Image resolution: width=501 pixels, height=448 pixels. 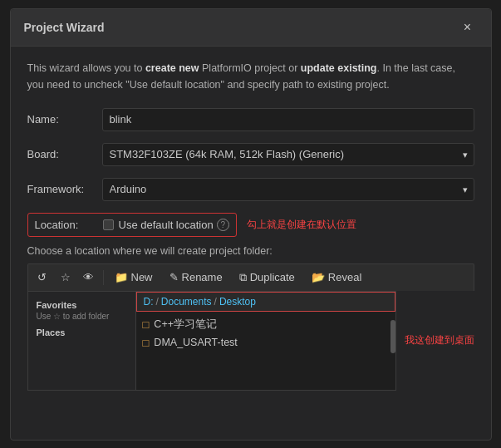 What do you see at coordinates (251, 76) in the screenshot?
I see `description-text: This wizard allows you to create new Pla…` at bounding box center [251, 76].